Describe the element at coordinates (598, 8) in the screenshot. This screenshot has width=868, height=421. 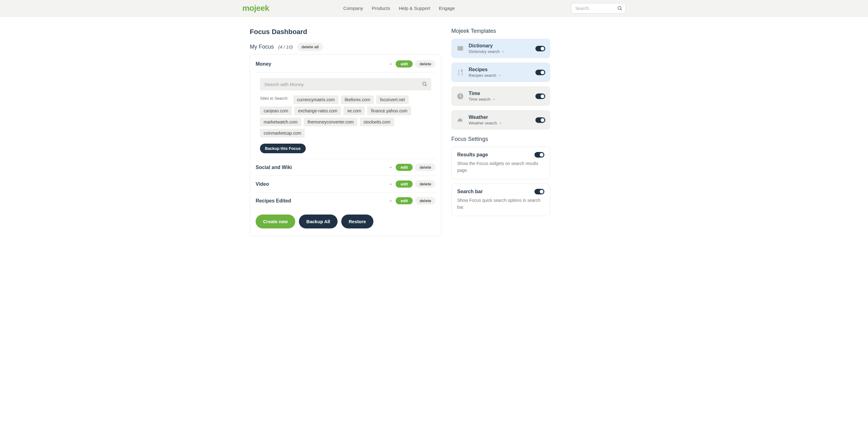
I see `header-search` at that location.